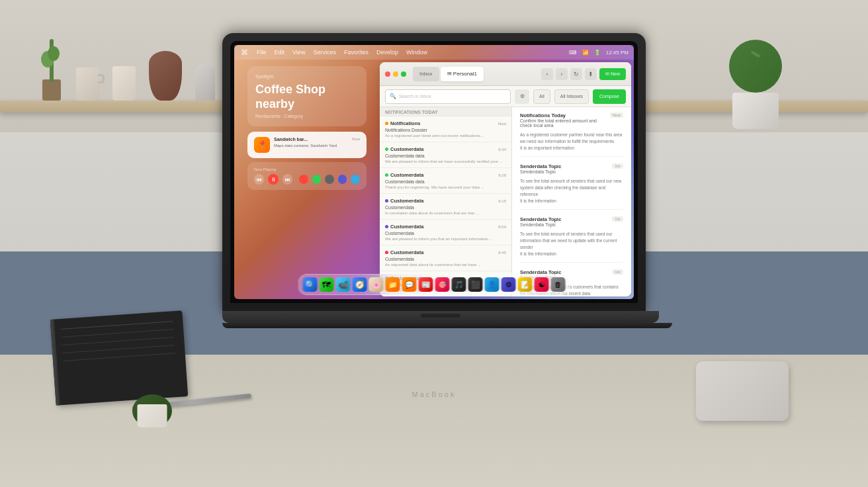 The width and height of the screenshot is (868, 487). Describe the element at coordinates (396, 74) in the screenshot. I see `traffic-lights` at that location.